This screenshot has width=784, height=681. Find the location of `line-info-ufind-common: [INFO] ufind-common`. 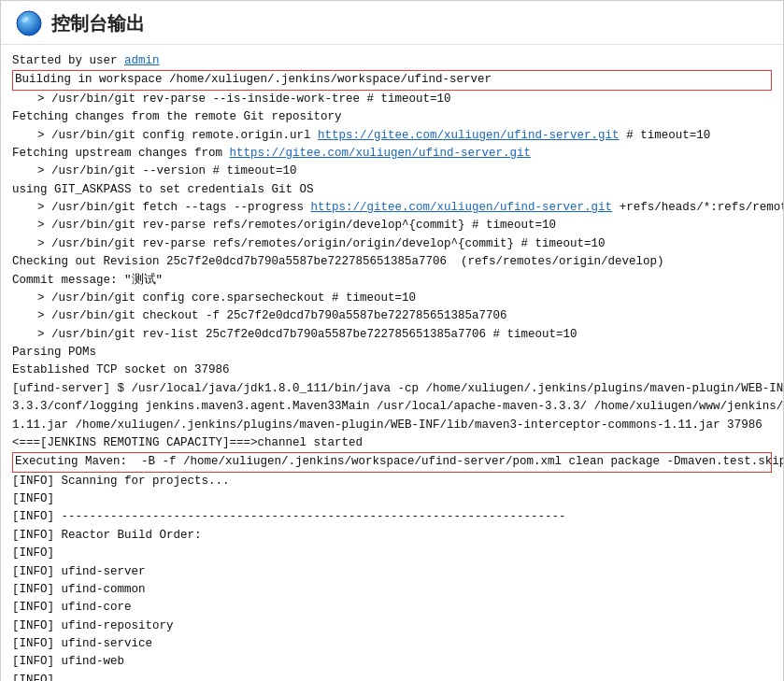

line-info-ufind-common: [INFO] ufind-common is located at coordinates (392, 590).